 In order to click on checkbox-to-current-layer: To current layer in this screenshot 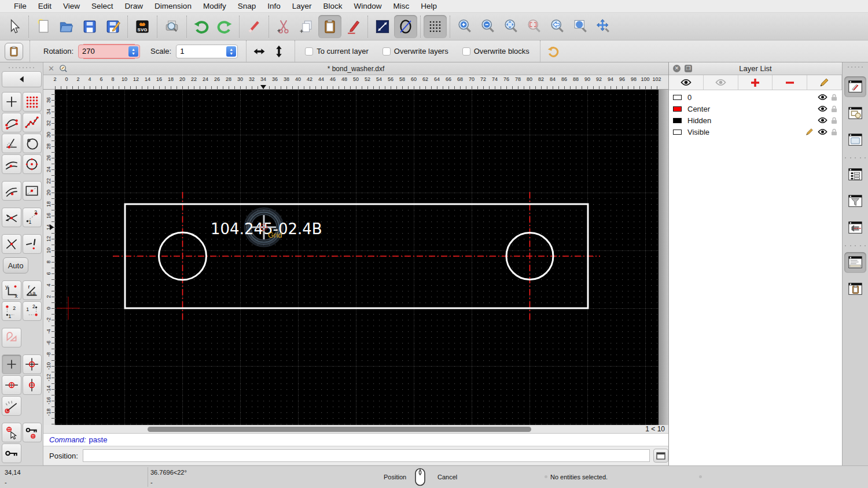, I will do `click(337, 51)`.